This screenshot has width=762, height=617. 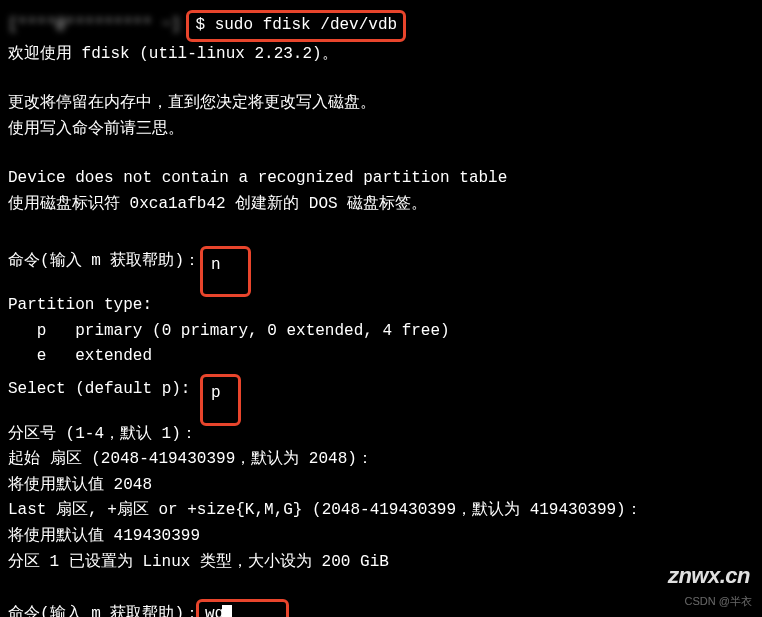 What do you see at coordinates (381, 563) in the screenshot?
I see `partition-set-line: 分区 1 已设置为 Linux 类型，大小设为 200 GiB` at bounding box center [381, 563].